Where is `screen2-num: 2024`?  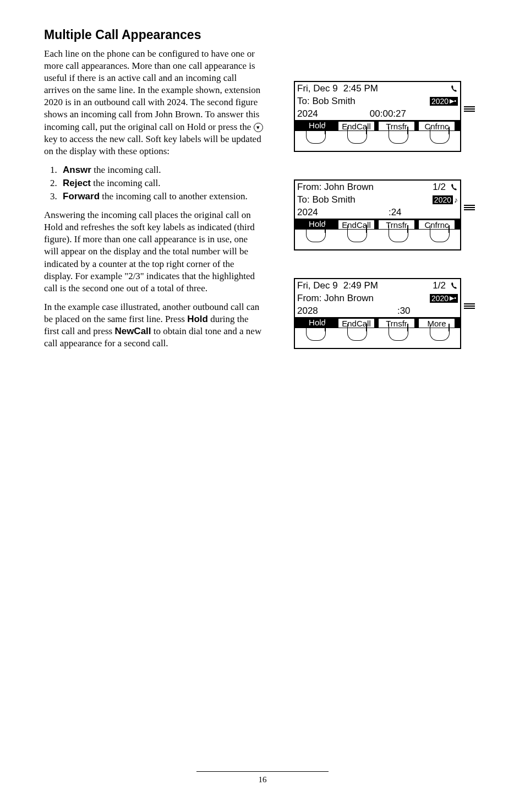
screen2-num: 2024 is located at coordinates (308, 212).